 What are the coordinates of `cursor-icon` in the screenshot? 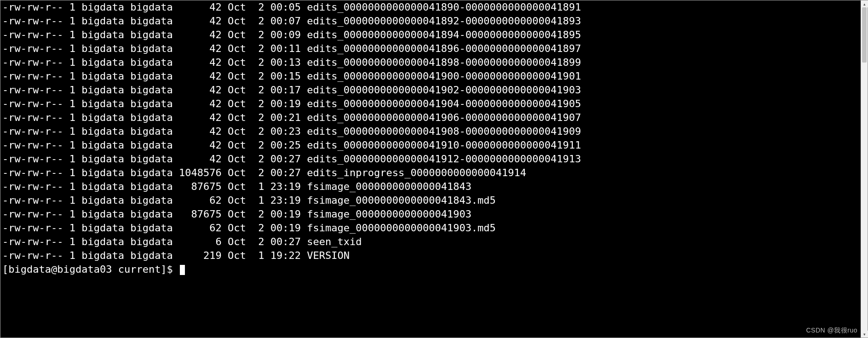 It's located at (182, 270).